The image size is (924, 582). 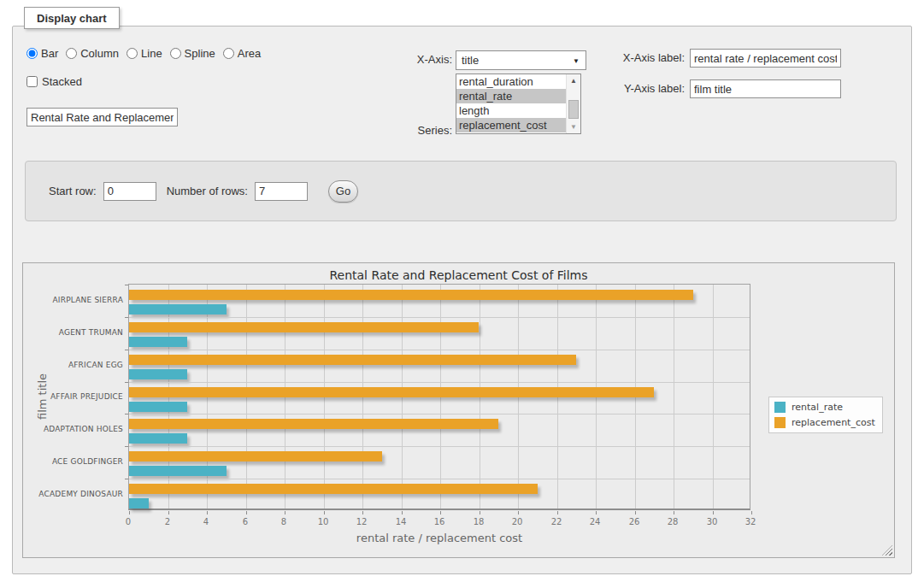 What do you see at coordinates (511, 125) in the screenshot?
I see `series-option-replacement_cost: replacement_cost` at bounding box center [511, 125].